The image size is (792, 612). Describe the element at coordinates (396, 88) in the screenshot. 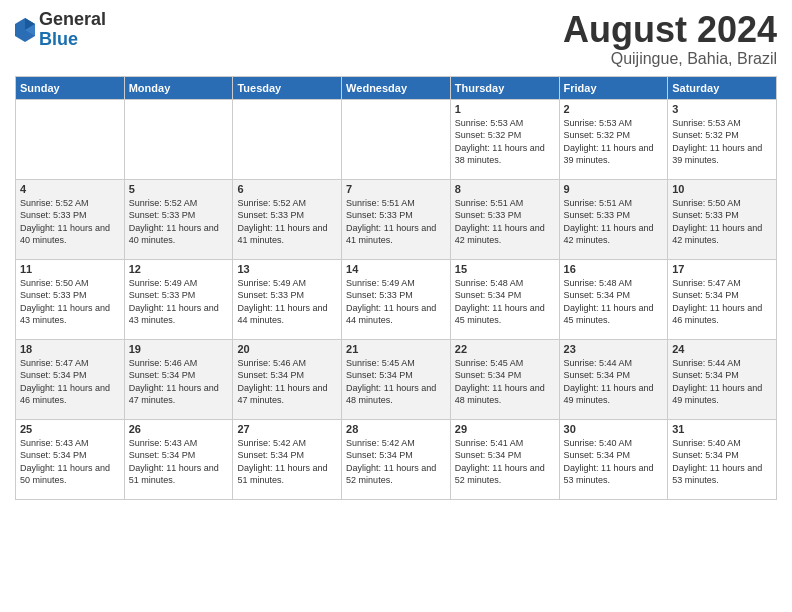

I see `weekday-wednesday: Wednesday` at that location.